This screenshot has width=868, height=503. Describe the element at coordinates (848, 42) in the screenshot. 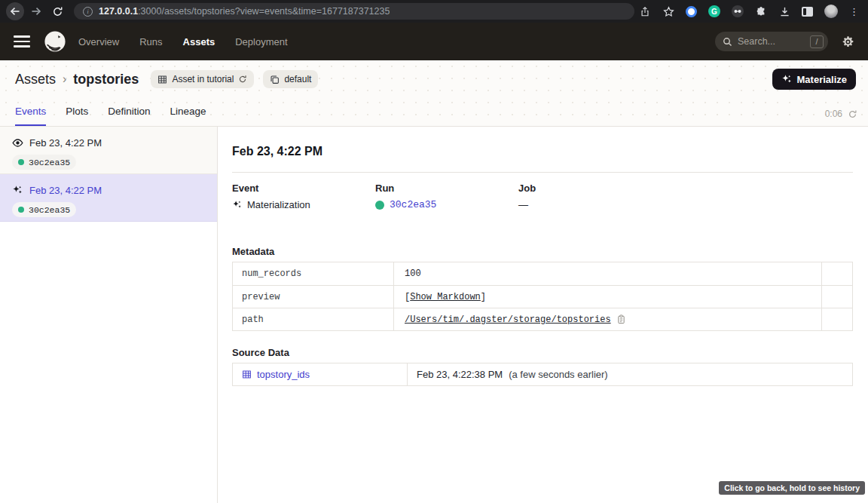

I see `settings-gear-button` at that location.